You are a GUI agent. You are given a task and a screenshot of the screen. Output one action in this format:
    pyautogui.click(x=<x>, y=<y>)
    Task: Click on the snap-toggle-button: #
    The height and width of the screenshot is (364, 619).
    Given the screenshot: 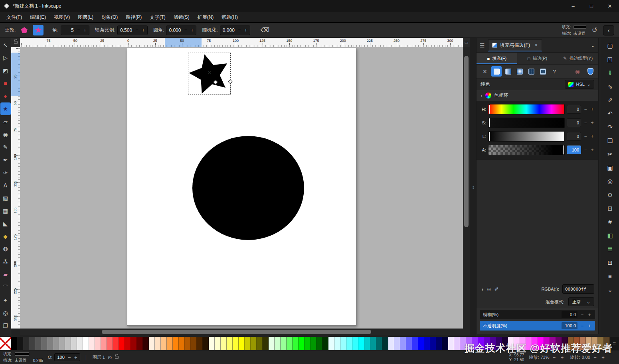 What is the action you would take?
    pyautogui.click(x=610, y=222)
    